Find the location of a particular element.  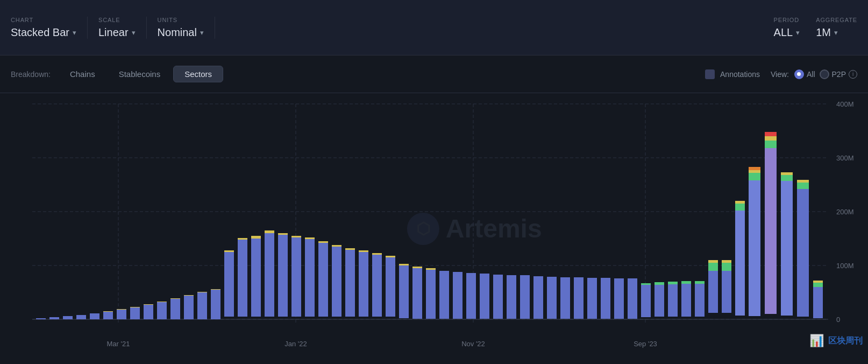

chart-type-dropdown: Stacked Bar ▾ is located at coordinates (44, 32).